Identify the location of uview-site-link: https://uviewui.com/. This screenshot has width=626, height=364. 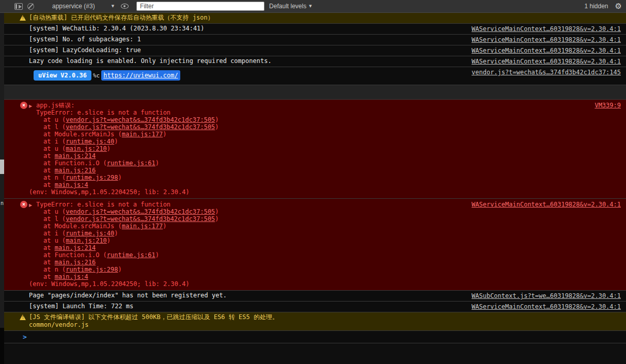
(140, 75).